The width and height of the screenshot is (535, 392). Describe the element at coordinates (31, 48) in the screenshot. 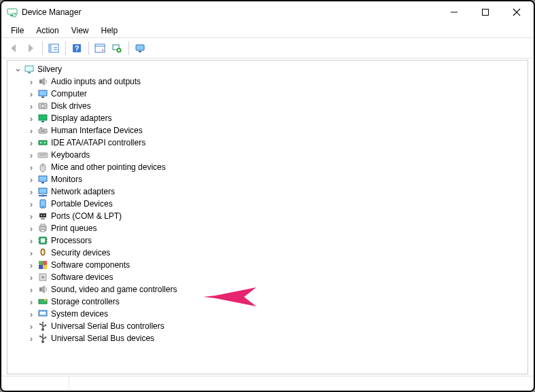

I see `forward-button` at that location.